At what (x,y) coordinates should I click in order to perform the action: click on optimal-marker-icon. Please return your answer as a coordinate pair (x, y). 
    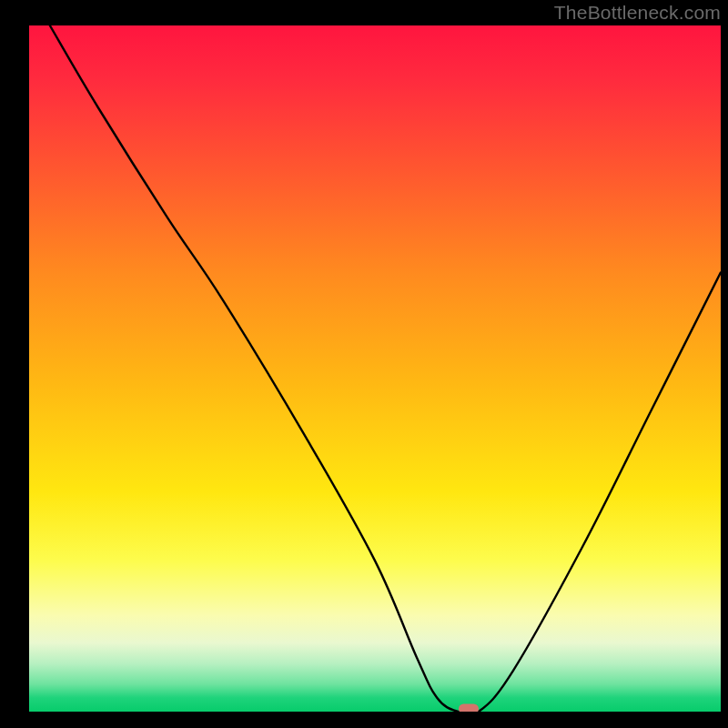
    Looking at the image, I should click on (469, 708).